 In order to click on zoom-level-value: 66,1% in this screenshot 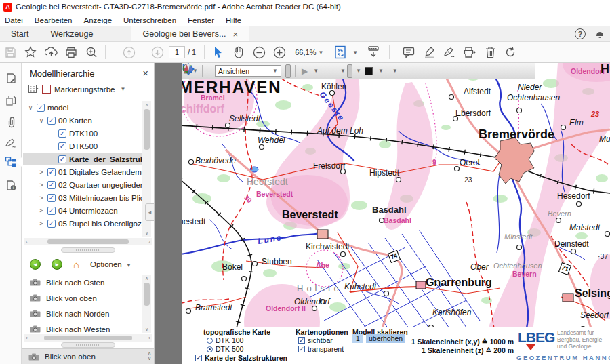, I will do `click(305, 52)`.